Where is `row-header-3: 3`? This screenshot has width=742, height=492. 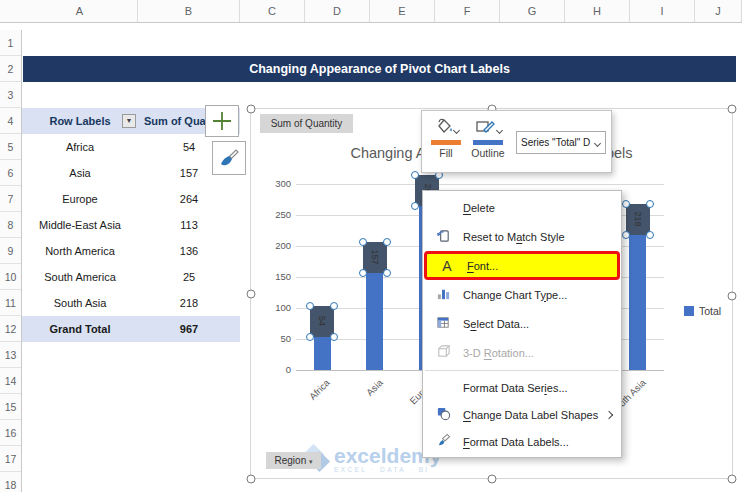 row-header-3: 3 is located at coordinates (10, 95).